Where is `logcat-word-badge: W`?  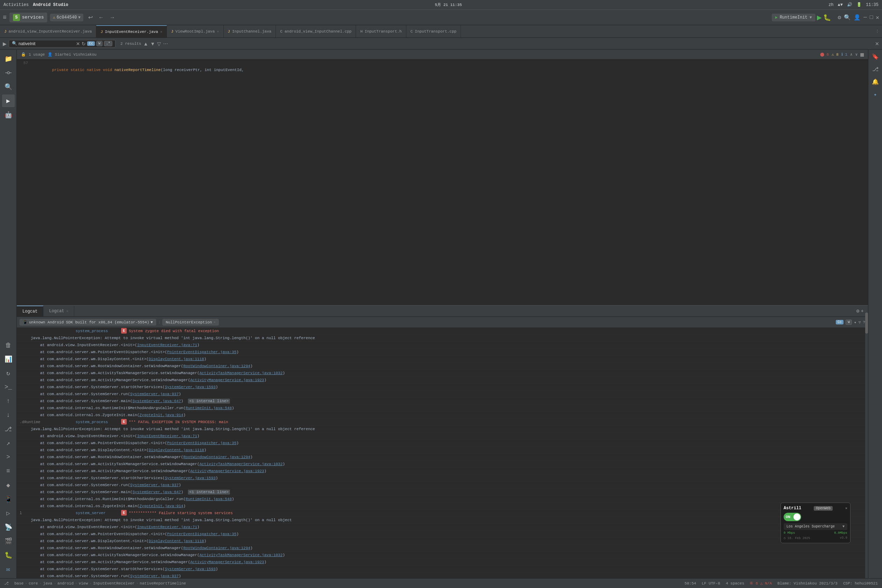
logcat-word-badge: W is located at coordinates (849, 322).